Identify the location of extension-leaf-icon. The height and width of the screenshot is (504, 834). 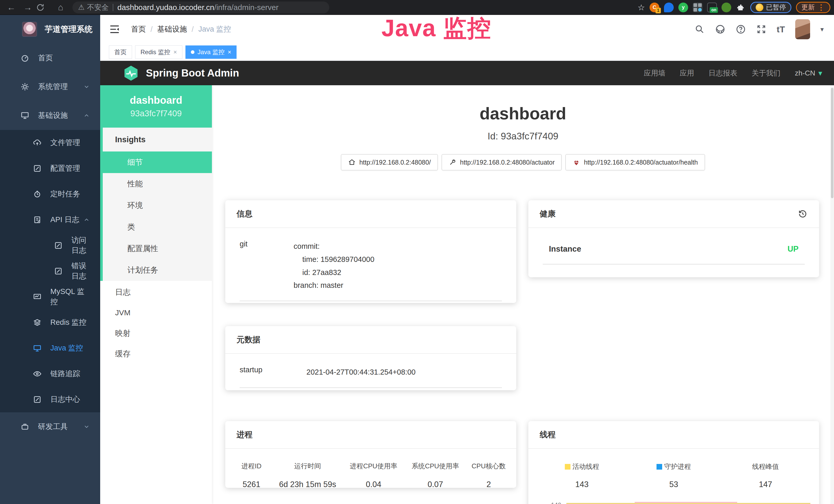
(726, 7).